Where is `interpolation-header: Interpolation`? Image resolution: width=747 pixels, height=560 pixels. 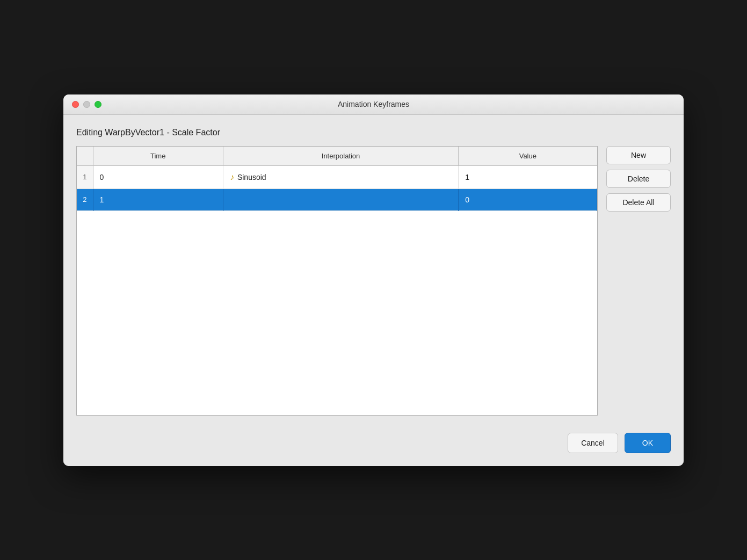
interpolation-header: Interpolation is located at coordinates (340, 156).